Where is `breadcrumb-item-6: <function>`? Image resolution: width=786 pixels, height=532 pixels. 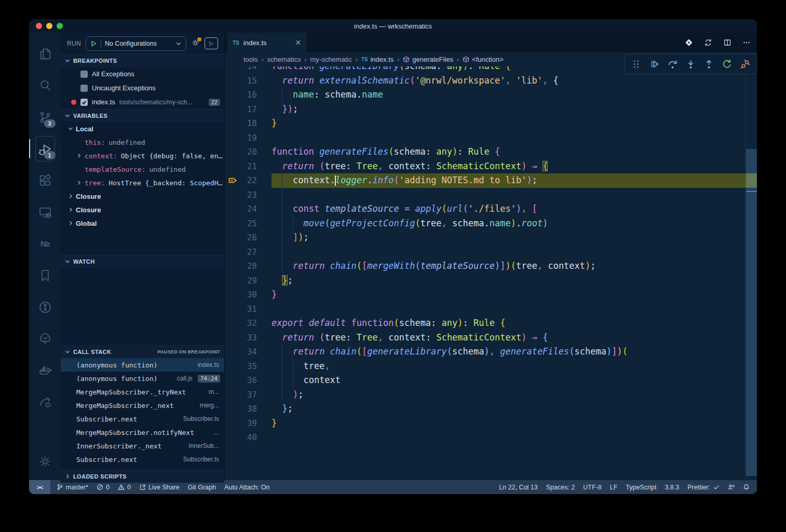 breadcrumb-item-6: <function> is located at coordinates (483, 59).